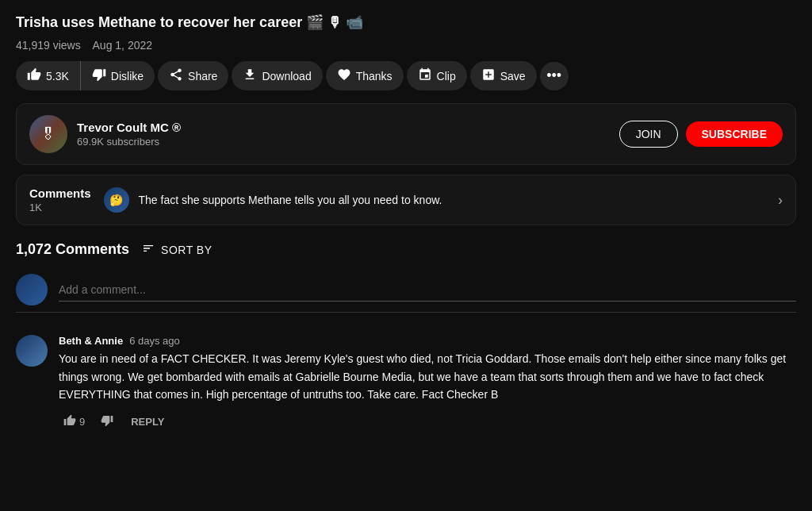  Describe the element at coordinates (513, 76) in the screenshot. I see `save-label: Save` at that location.